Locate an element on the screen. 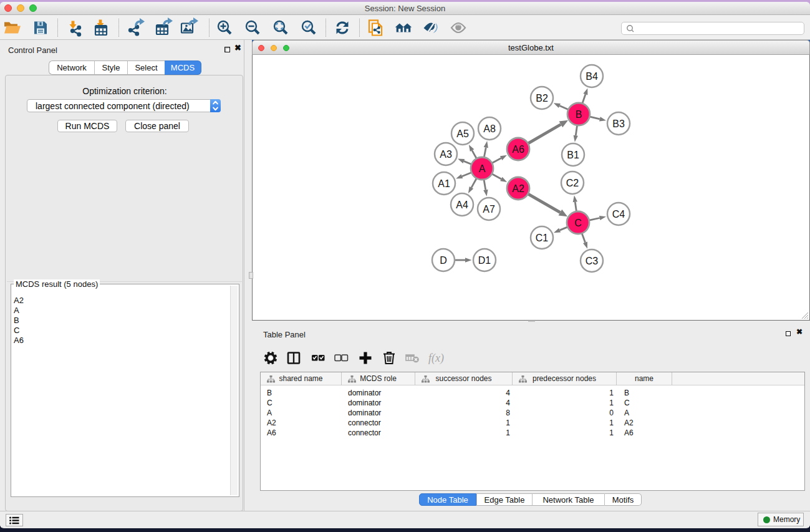 The width and height of the screenshot is (810, 532). svg-text: B2 is located at coordinates (542, 99).